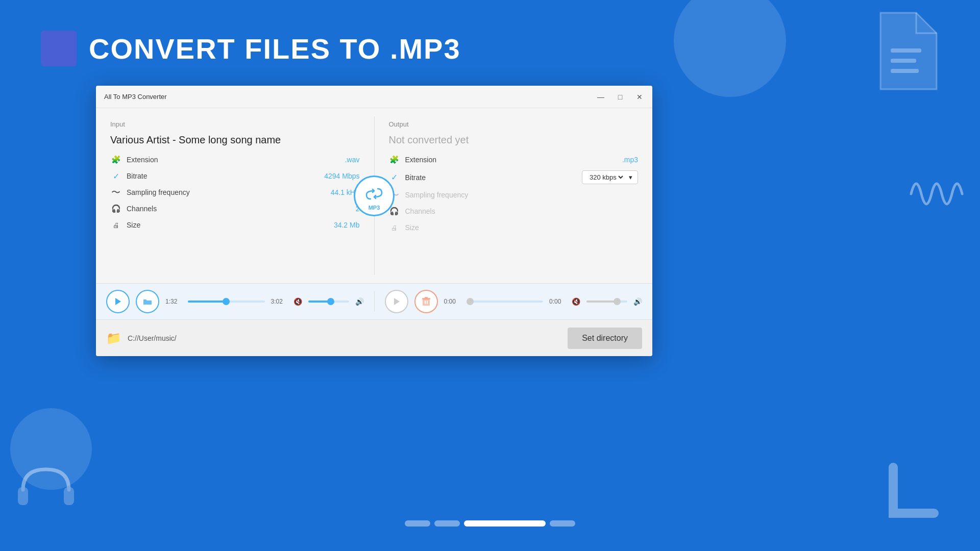 The height and width of the screenshot is (551, 980). Describe the element at coordinates (605, 338) in the screenshot. I see `set-directory-button: Set directory` at that location.